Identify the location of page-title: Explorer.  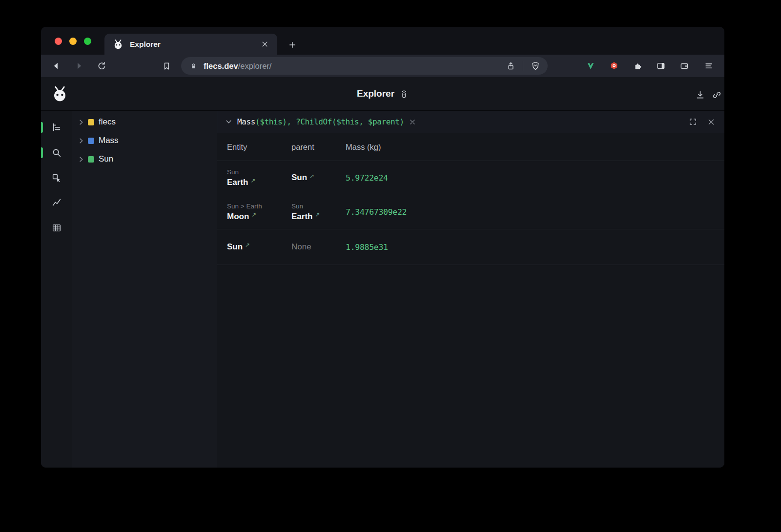
(376, 94).